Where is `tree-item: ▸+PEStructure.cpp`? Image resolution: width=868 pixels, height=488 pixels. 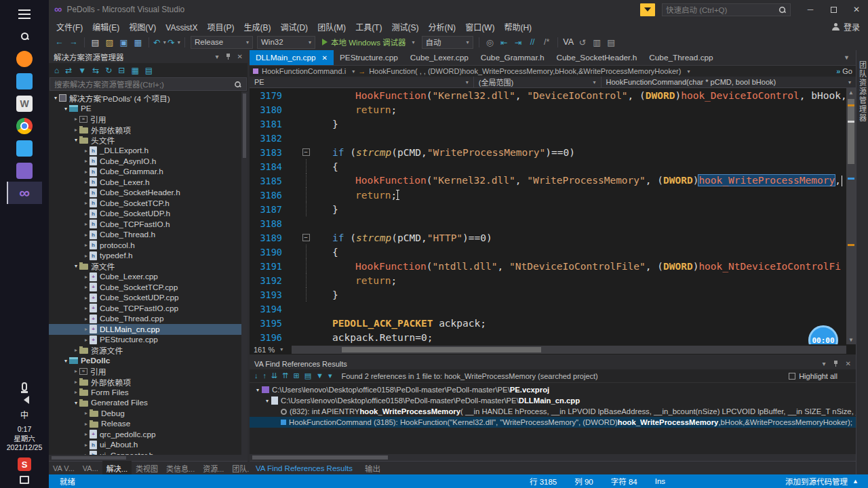 tree-item: ▸+PEStructure.cpp is located at coordinates (148, 340).